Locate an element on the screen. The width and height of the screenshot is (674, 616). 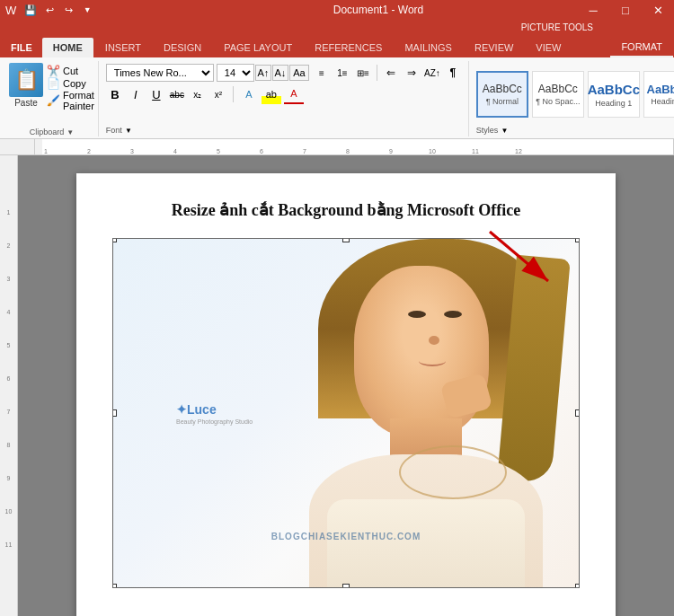
sort-button: AZ↑ is located at coordinates (432, 73).